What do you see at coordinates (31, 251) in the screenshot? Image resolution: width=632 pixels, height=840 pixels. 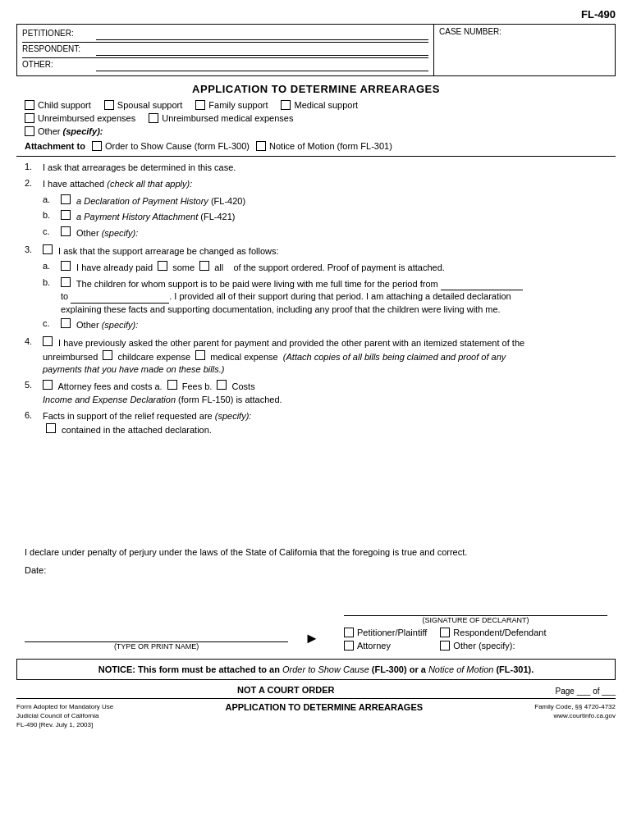 I see `item-3-number: 3.` at bounding box center [31, 251].